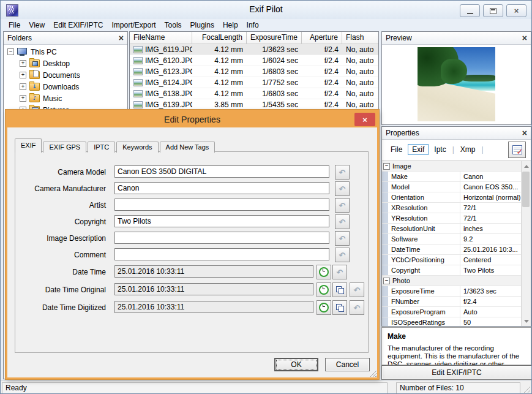 This screenshot has height=394, width=532. I want to click on input-image-description, so click(222, 238).